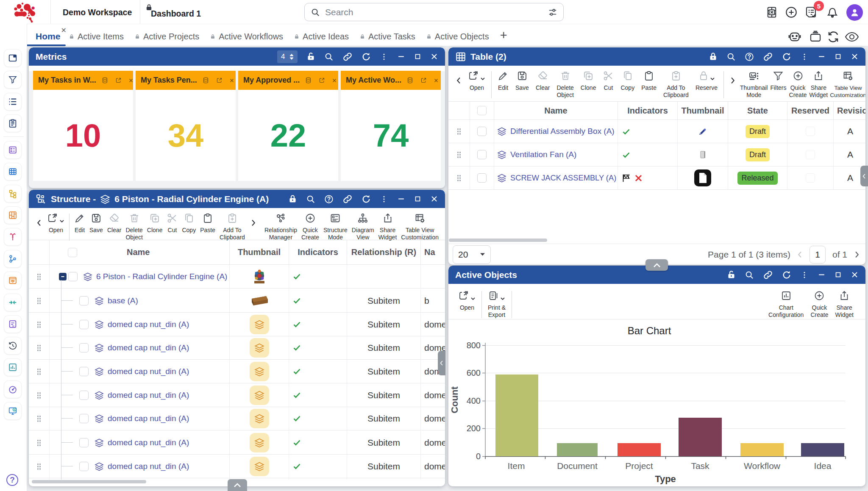 Image resolution: width=868 pixels, height=491 pixels. I want to click on svg-text: 0, so click(478, 456).